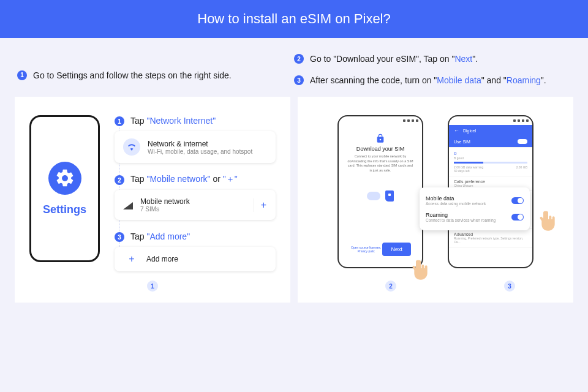 The image size is (588, 392). What do you see at coordinates (195, 139) in the screenshot?
I see `step-1: 1Tap "Network Internet" Network & intern…` at bounding box center [195, 139].